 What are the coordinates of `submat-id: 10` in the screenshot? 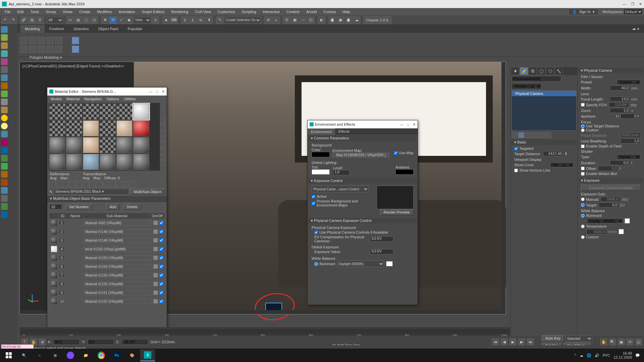 It's located at (62, 301).